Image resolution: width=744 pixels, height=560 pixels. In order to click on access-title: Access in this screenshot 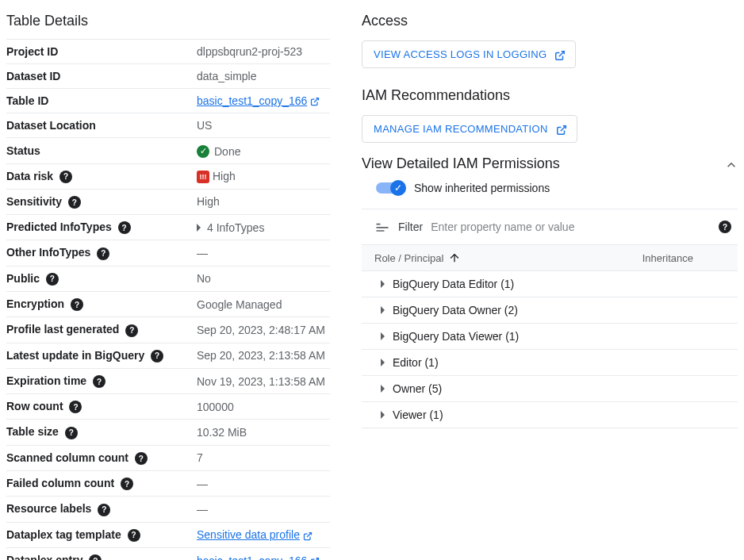, I will do `click(550, 21)`.